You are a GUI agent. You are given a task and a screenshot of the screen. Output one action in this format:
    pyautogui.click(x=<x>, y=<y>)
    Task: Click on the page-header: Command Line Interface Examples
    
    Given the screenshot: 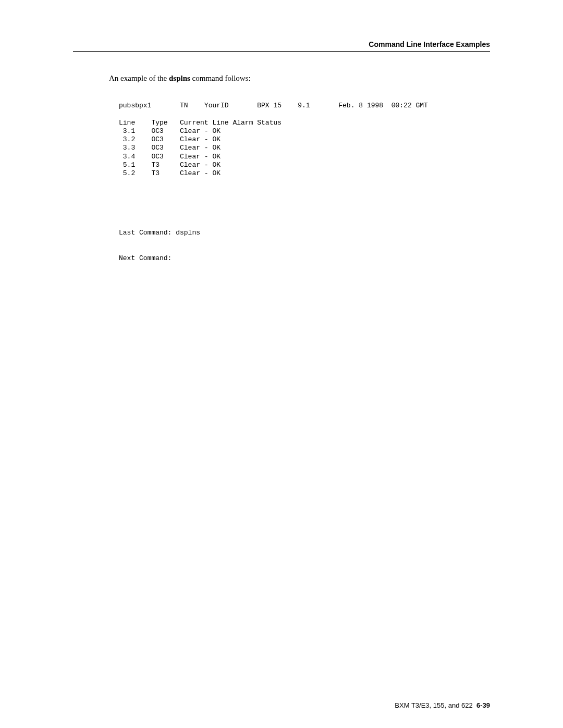 What is the action you would take?
    pyautogui.click(x=282, y=46)
    